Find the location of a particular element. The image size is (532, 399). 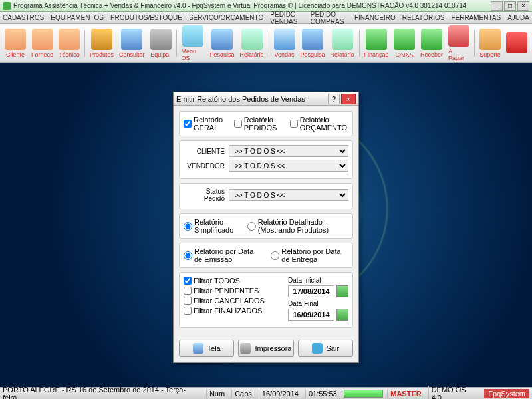

status-bar: PORTO ALEGRE - RS 16 de Setembro de 2014… is located at coordinates (266, 393).